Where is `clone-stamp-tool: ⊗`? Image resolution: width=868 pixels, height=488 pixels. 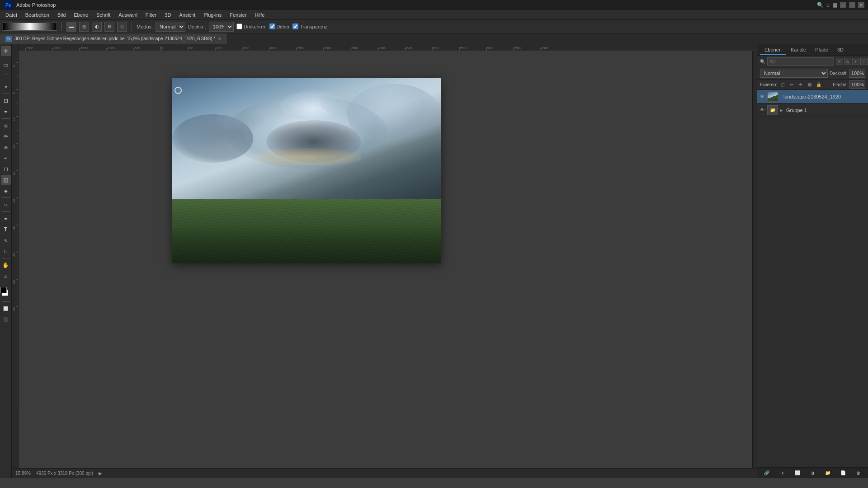 clone-stamp-tool: ⊗ is located at coordinates (6, 147).